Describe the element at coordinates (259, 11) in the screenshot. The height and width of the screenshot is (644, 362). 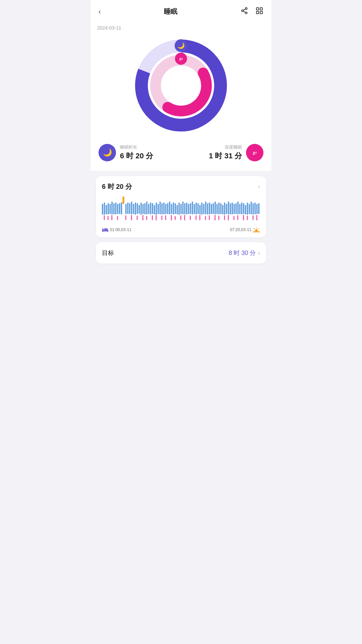
I see `calendar-button` at that location.